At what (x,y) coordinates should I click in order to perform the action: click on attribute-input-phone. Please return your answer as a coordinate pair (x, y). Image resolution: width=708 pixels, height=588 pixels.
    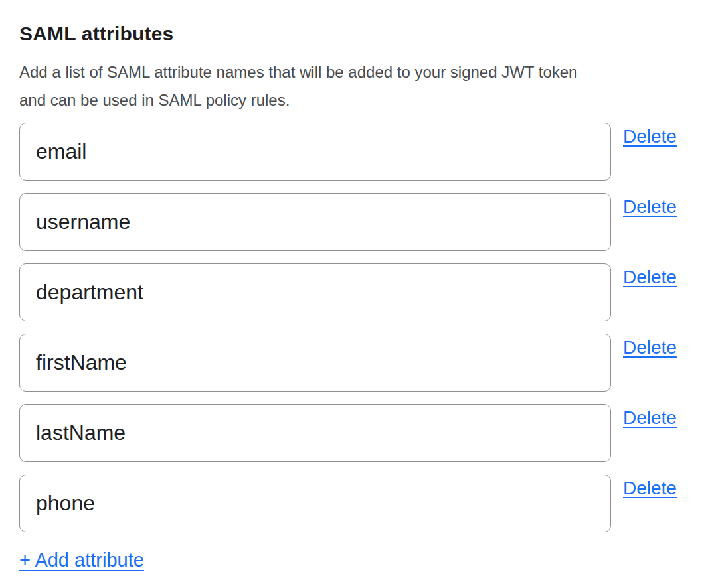
    Looking at the image, I should click on (315, 503).